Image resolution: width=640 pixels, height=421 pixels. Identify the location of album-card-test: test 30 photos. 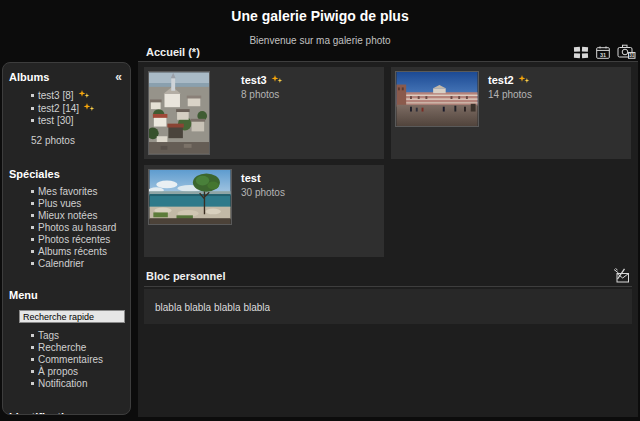
(264, 211).